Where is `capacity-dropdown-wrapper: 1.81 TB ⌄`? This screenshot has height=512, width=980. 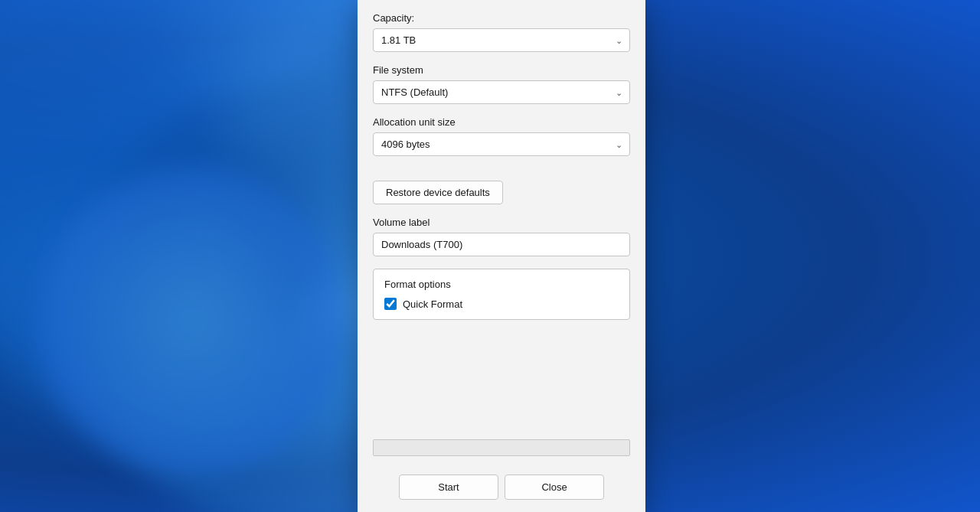
capacity-dropdown-wrapper: 1.81 TB ⌄ is located at coordinates (501, 40).